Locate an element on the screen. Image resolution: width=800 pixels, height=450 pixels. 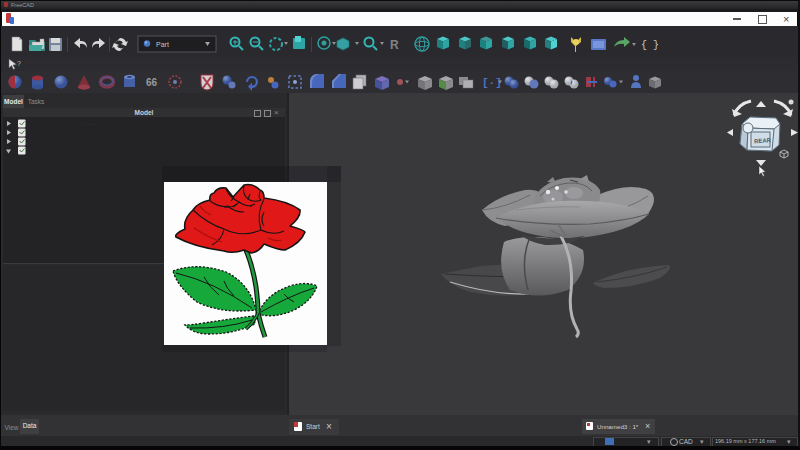
svg-text: R is located at coordinates (394, 45).